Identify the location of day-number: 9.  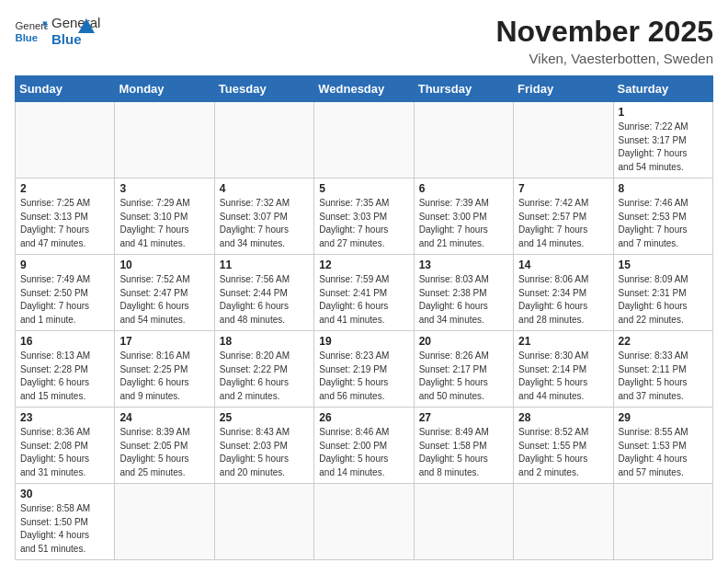
(64, 265).